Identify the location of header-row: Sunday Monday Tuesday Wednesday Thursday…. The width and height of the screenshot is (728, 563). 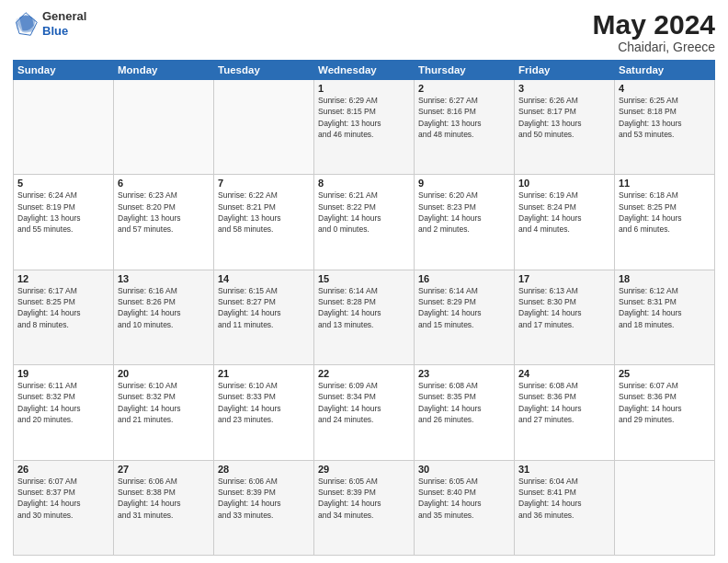
(364, 70).